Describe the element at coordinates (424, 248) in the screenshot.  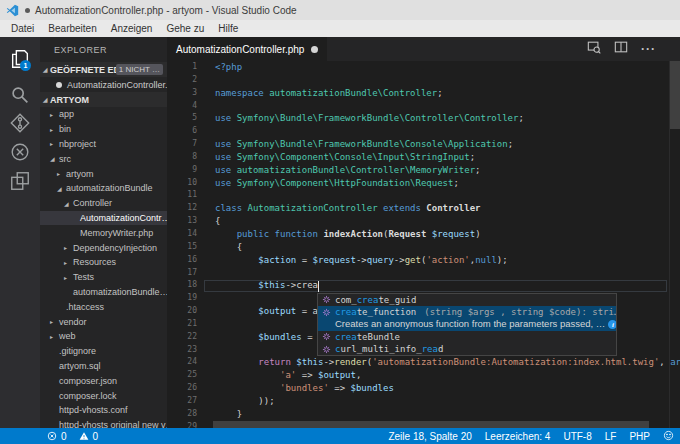
I see `code-line-15: 15 {` at that location.